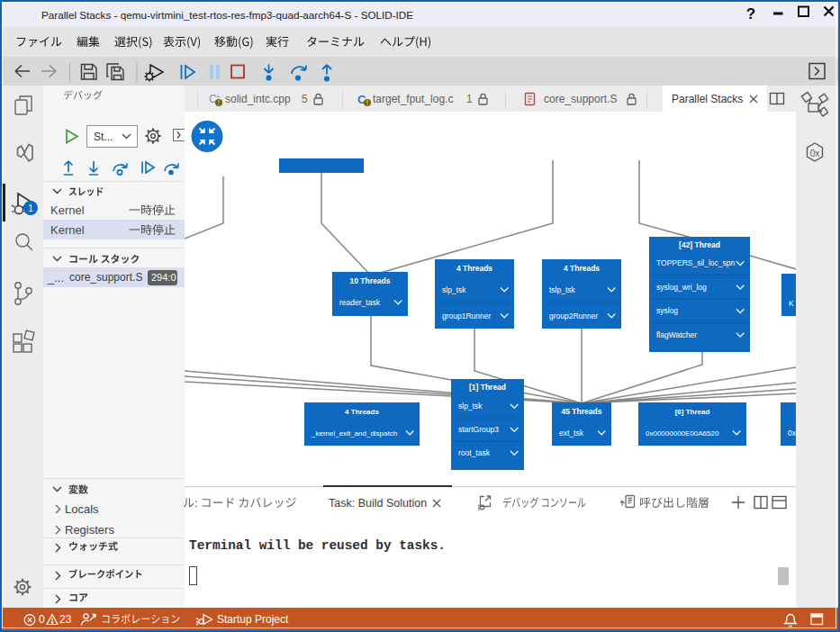 This screenshot has width=840, height=632. What do you see at coordinates (677, 335) in the screenshot?
I see `svg-text: flagWatcher` at bounding box center [677, 335].